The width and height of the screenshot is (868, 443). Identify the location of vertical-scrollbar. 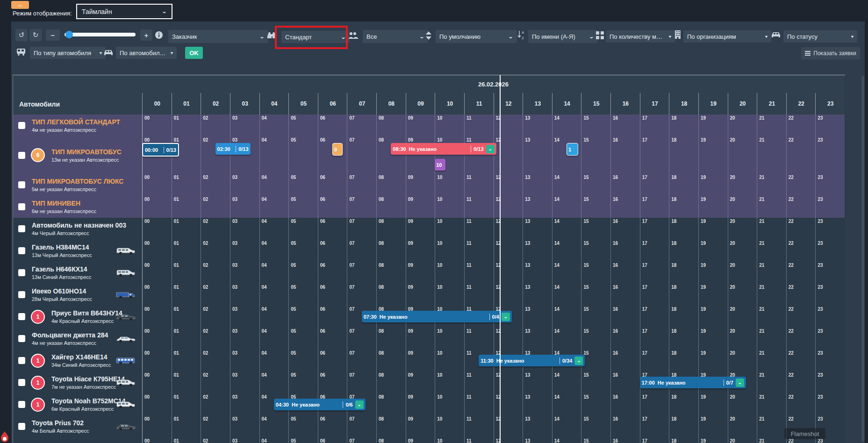
(863, 259).